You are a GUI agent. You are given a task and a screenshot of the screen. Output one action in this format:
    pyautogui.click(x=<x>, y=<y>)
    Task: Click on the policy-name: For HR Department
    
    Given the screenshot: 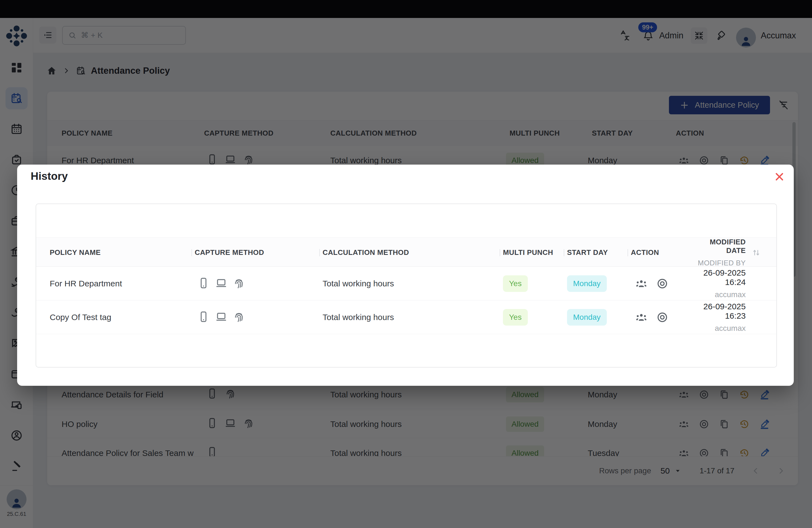 What is the action you would take?
    pyautogui.click(x=115, y=284)
    